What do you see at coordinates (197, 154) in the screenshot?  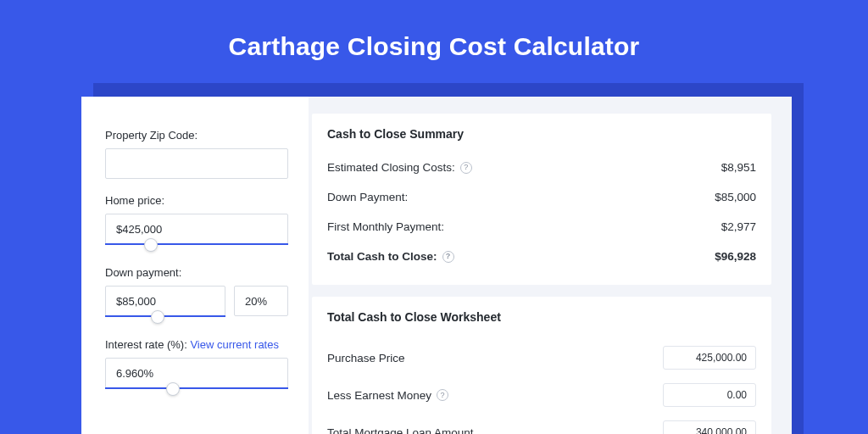 I see `zip-field-block: Property Zip Code:` at bounding box center [197, 154].